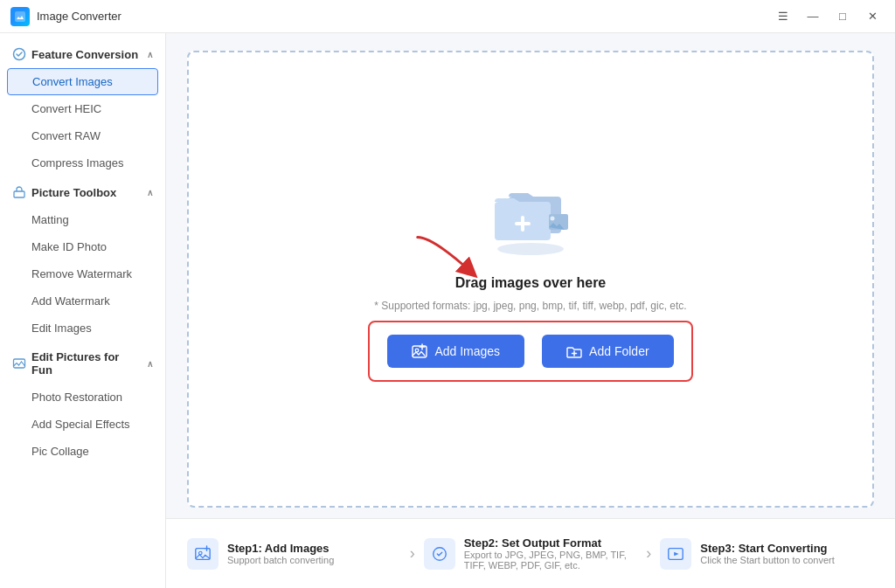 The image size is (895, 588). I want to click on sidebar-item-add-watermark: Add Watermark, so click(82, 301).